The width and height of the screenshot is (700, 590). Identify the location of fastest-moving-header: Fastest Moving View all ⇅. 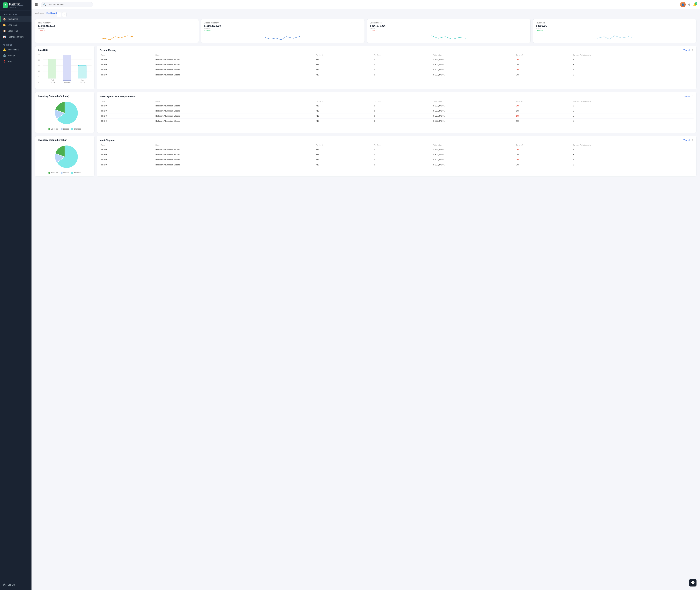
(396, 50).